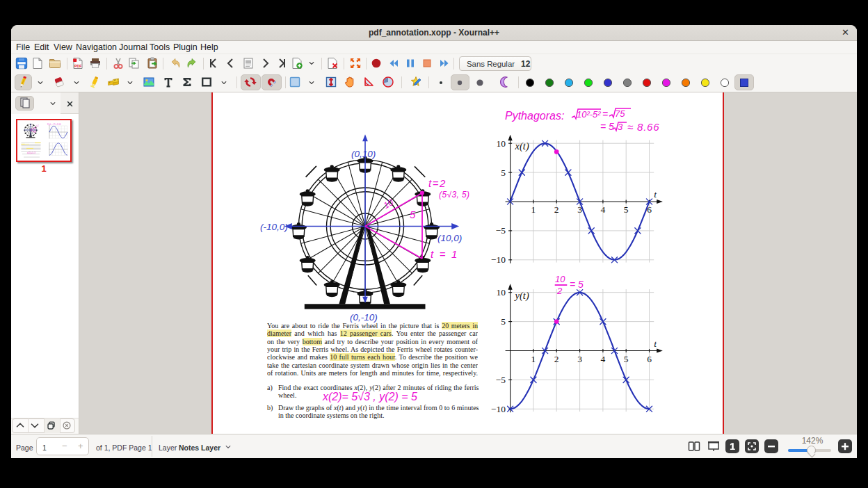 The height and width of the screenshot is (488, 868). What do you see at coordinates (454, 195) in the screenshot?
I see `svg-text: (5√3, 5)` at bounding box center [454, 195].